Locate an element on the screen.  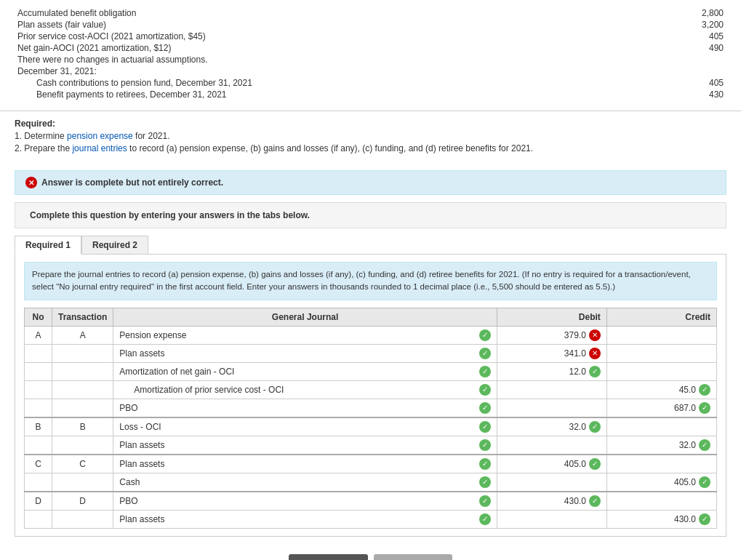
row-no: A is located at coordinates (39, 335).